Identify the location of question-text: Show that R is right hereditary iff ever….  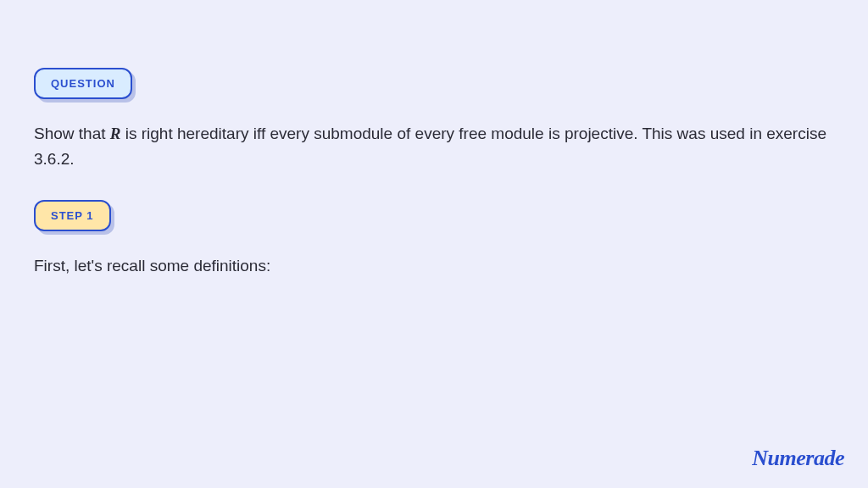
(434, 147).